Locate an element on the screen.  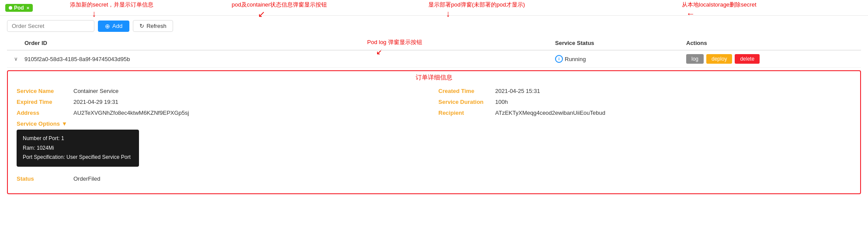
pod-badge: Pod × is located at coordinates (19, 8).